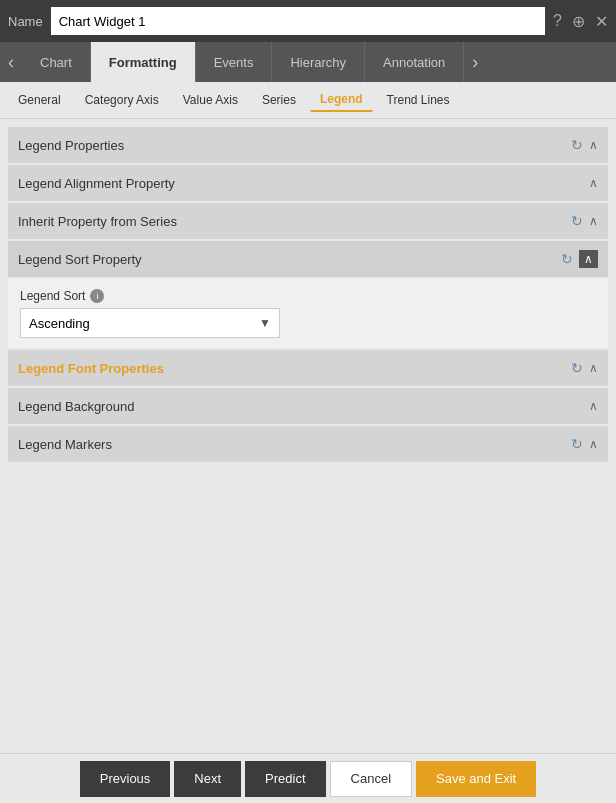 This screenshot has width=616, height=803. What do you see at coordinates (594, 183) in the screenshot?
I see `collapse-legend-alignment: ∧` at bounding box center [594, 183].